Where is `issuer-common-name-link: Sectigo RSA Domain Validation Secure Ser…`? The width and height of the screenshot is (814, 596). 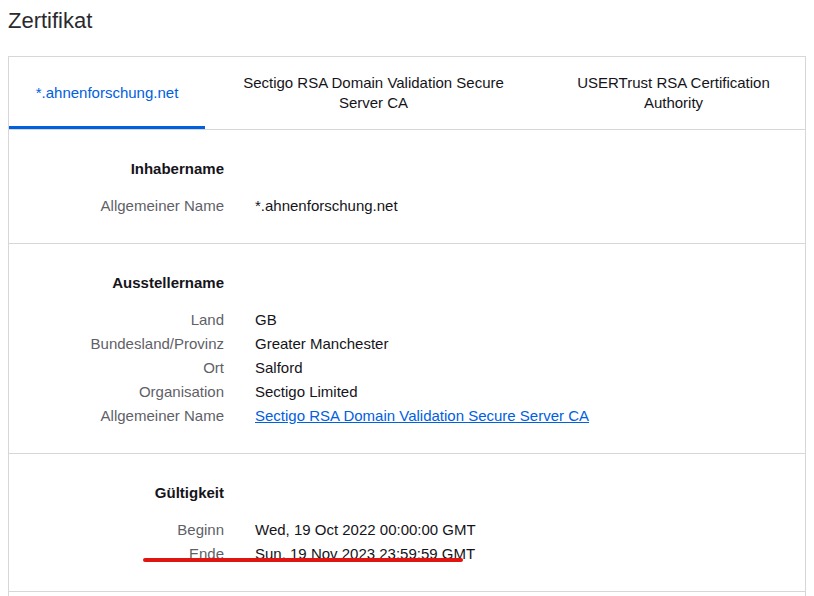
issuer-common-name-link: Sectigo RSA Domain Validation Secure Ser… is located at coordinates (422, 416).